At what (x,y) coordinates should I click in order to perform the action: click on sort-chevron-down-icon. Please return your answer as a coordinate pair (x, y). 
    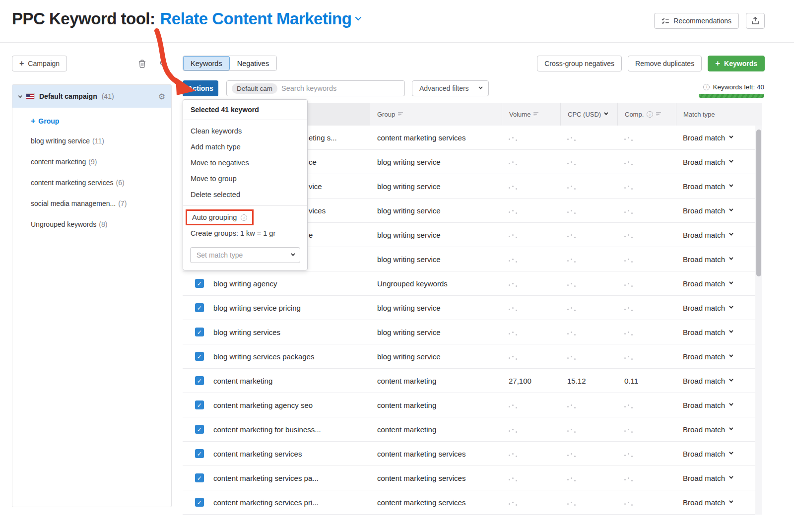
    Looking at the image, I should click on (606, 113).